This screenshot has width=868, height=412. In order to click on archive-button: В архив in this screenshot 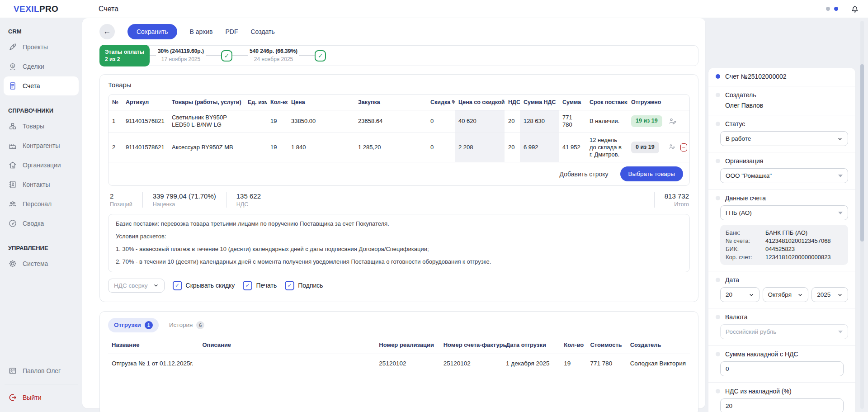, I will do `click(202, 32)`.